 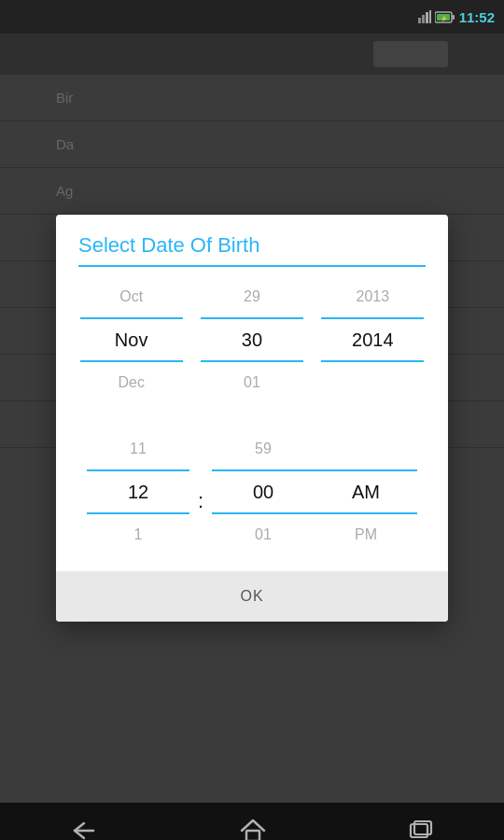 I want to click on month-prev: Oct, so click(x=132, y=297).